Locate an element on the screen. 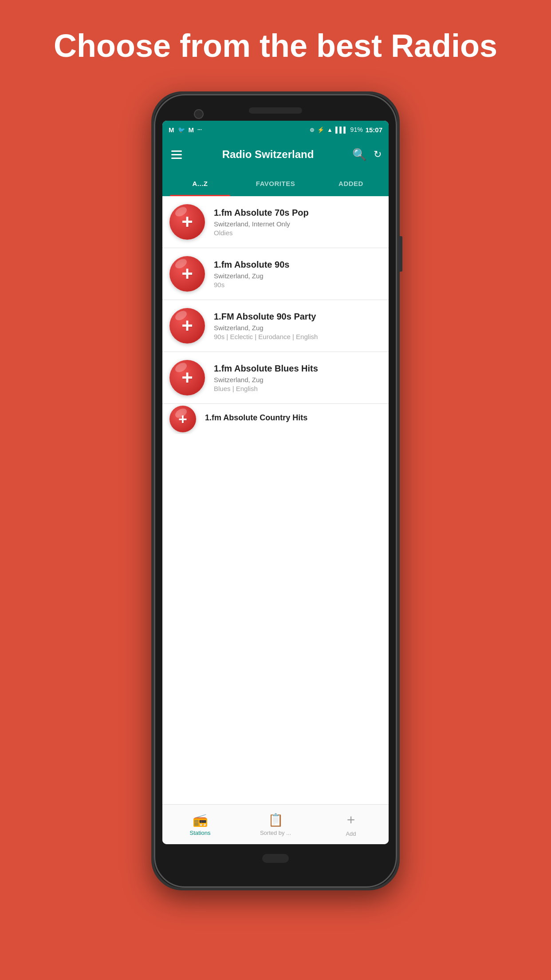 The image size is (551, 980). phone-top-bar is located at coordinates (276, 107).